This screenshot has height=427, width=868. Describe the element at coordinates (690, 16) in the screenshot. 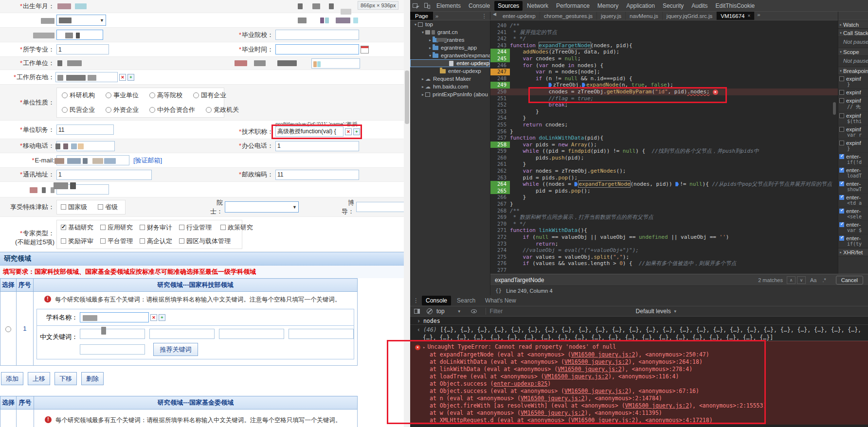

I see `file-tab-jqgrid: jquery.jqGrid.src.js` at that location.